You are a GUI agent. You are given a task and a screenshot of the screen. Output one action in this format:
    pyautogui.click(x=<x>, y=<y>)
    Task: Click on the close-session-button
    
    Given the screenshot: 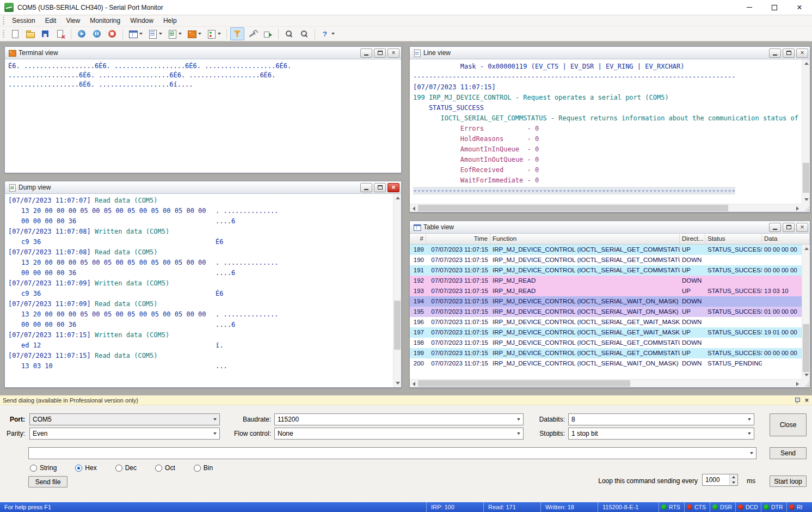 What is the action you would take?
    pyautogui.click(x=60, y=34)
    